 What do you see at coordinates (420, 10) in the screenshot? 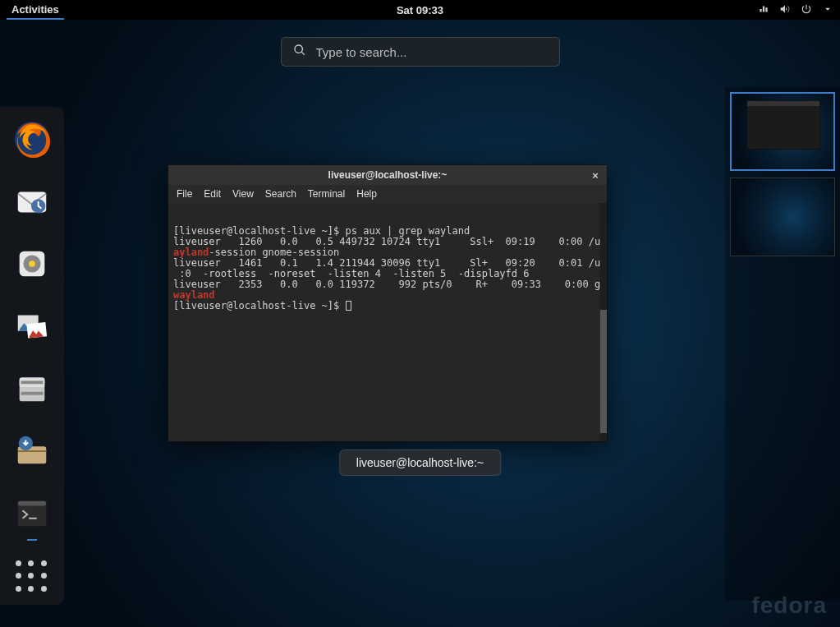
I see `clock-label: Sat 09:33` at bounding box center [420, 10].